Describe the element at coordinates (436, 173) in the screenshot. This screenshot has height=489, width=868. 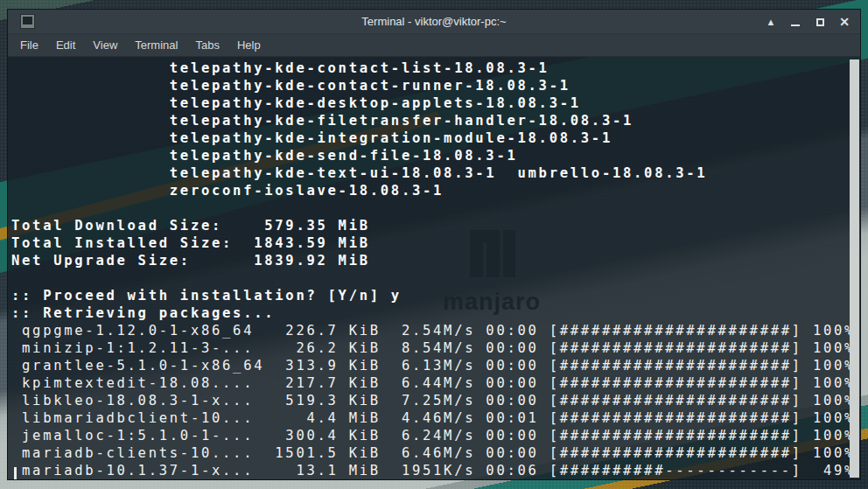
I see `terminal-line: telepathy-kde-text-ui-18.08.3-1 umbrello…` at that location.